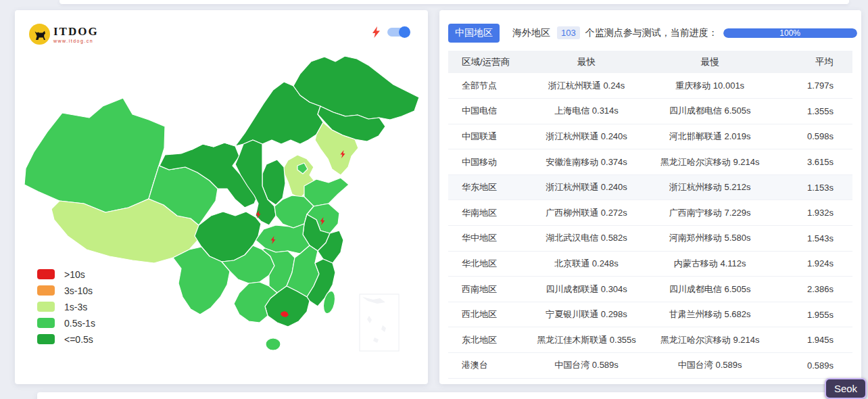 The height and width of the screenshot is (399, 868). Describe the element at coordinates (434, 396) in the screenshot. I see `next-card-edge` at that location.